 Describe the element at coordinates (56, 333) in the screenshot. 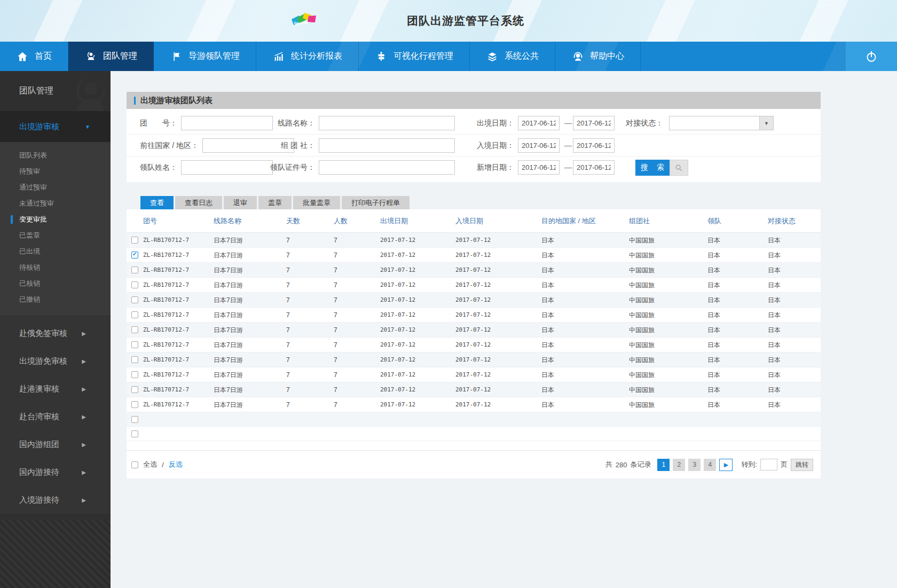

I see `sidebar-group: 赴俄免签审核▶` at that location.